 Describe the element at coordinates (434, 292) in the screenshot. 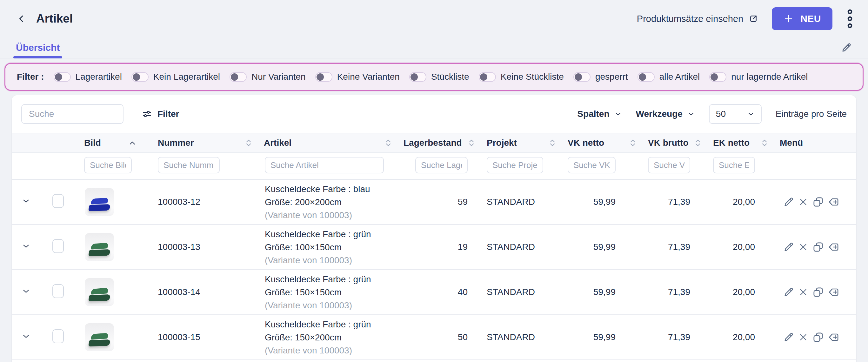

I see `table-row: 100003-14Kuscheldecke Farbe : grünGröße:…` at that location.